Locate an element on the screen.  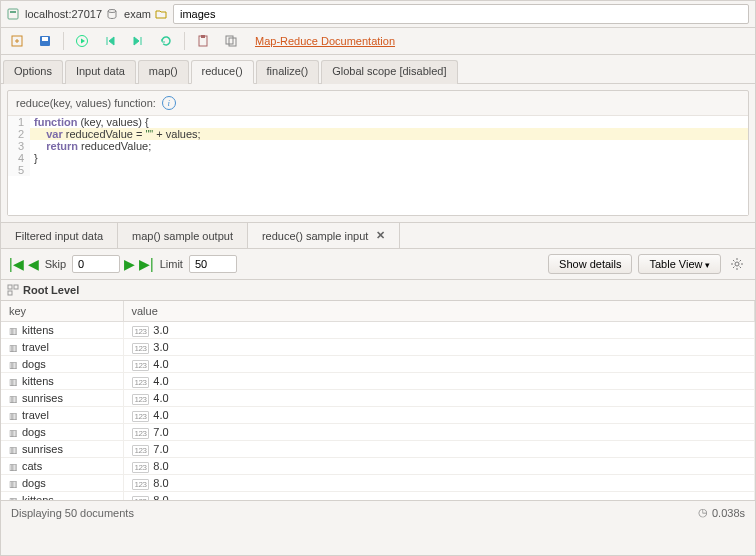
main-tabs: OptionsInput datamap()reduce()finalize()… is located at coordinates (378, 70).